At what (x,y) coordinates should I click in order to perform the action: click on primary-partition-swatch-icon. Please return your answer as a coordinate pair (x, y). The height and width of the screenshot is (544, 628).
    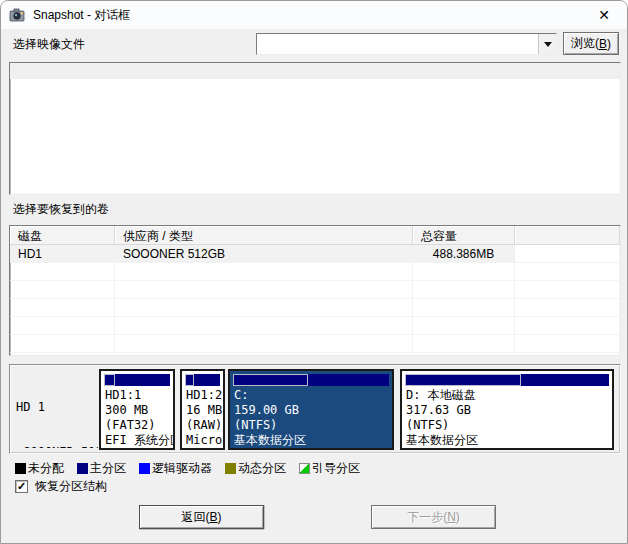
    Looking at the image, I should click on (82, 468).